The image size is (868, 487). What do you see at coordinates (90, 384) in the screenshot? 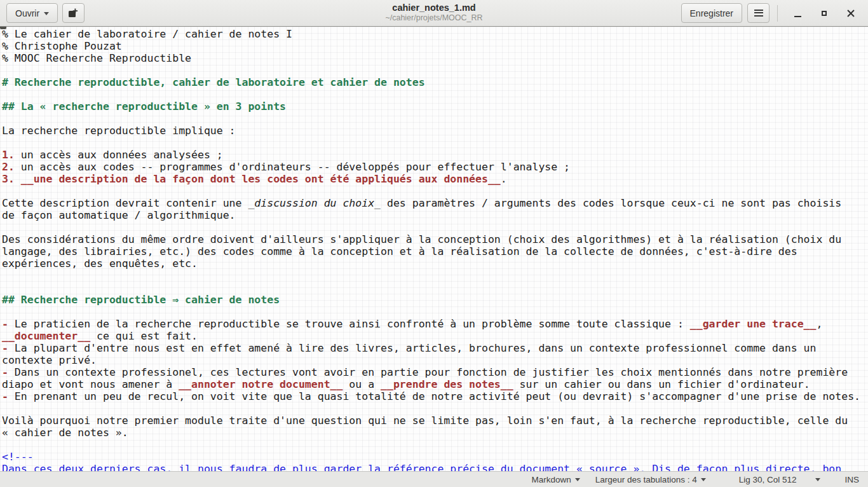
I see `code-segment: diapo et vont nous amener à` at bounding box center [90, 384].